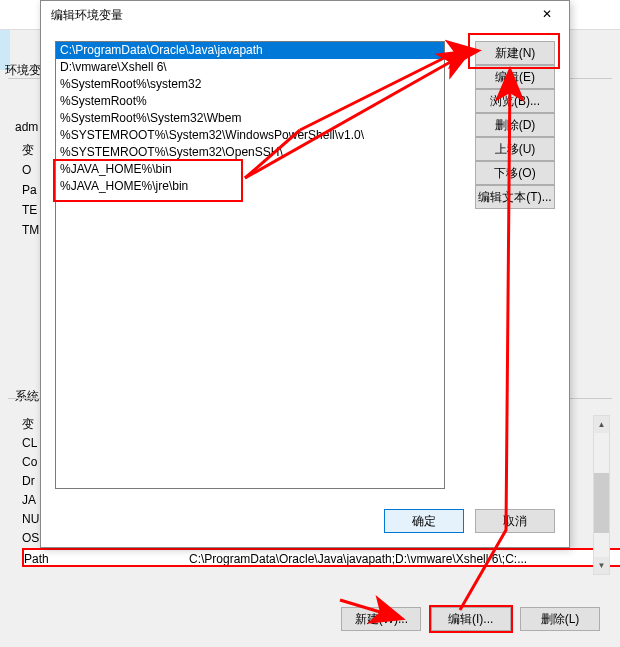 Image resolution: width=620 pixels, height=647 pixels. Describe the element at coordinates (250, 50) in the screenshot. I see `list-item: C:\ProgramData\Oracle\Java\javapath` at that location.